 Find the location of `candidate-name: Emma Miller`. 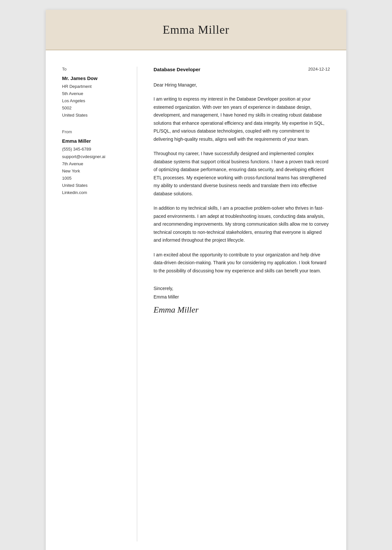

candidate-name: Emma Miller is located at coordinates (196, 30).